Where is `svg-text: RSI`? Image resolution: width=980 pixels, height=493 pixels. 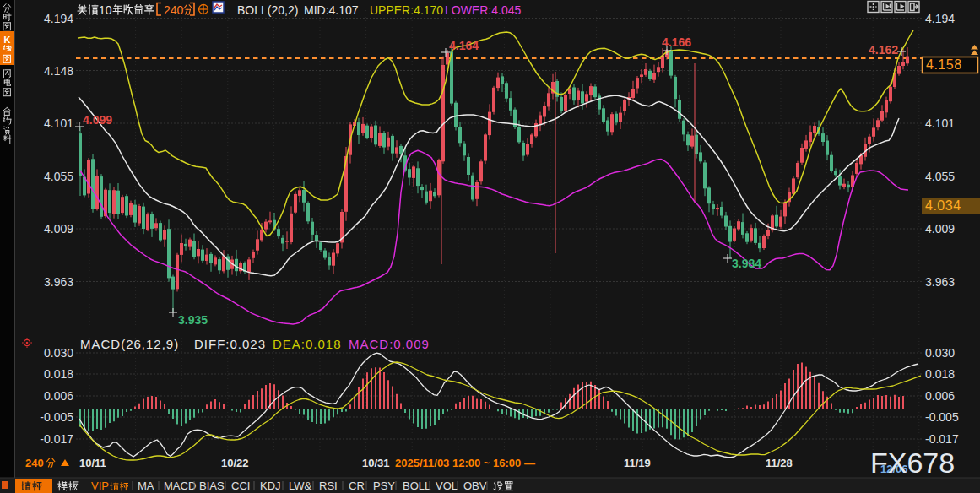
svg-text: RSI is located at coordinates (328, 486).